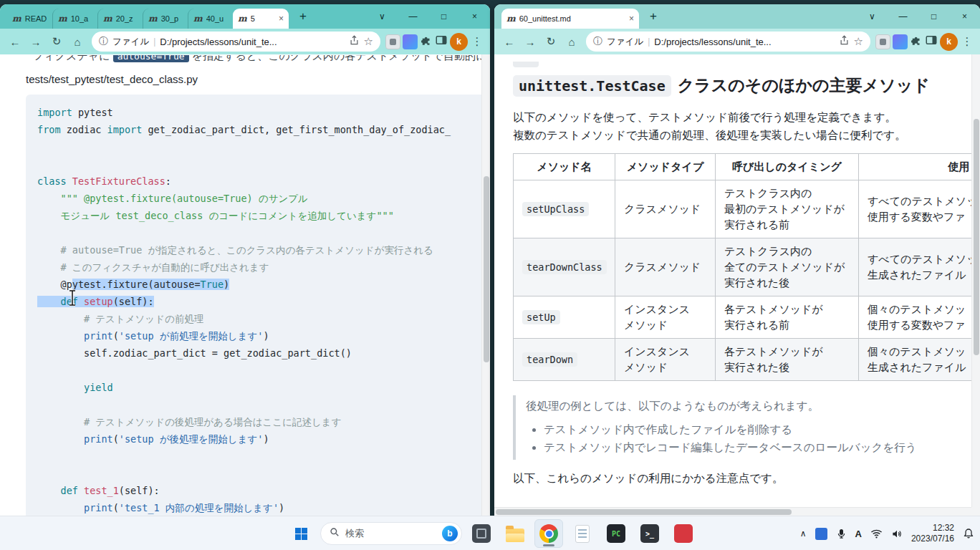 The height and width of the screenshot is (550, 980). I want to click on network-icon, so click(877, 534).